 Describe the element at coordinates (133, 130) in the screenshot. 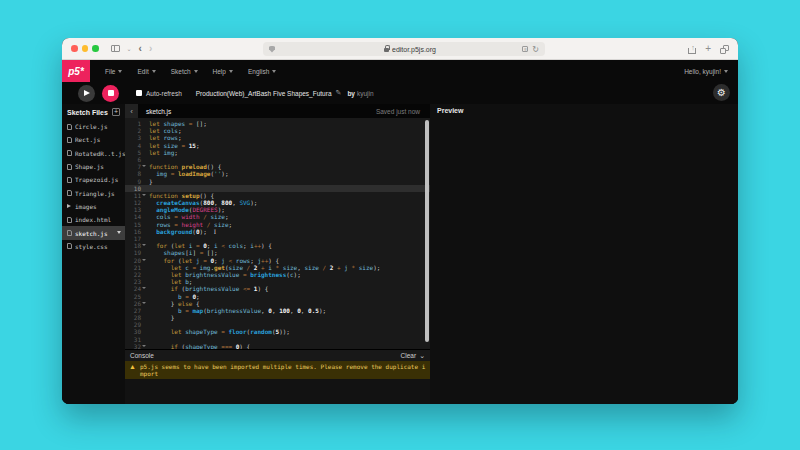

I see `line-number: 2` at that location.